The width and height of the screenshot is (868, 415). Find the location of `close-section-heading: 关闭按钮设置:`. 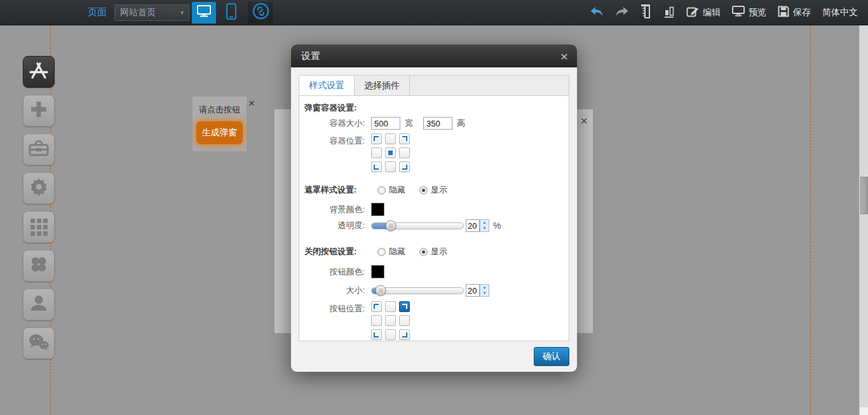

close-section-heading: 关闭按钮设置: is located at coordinates (338, 252).